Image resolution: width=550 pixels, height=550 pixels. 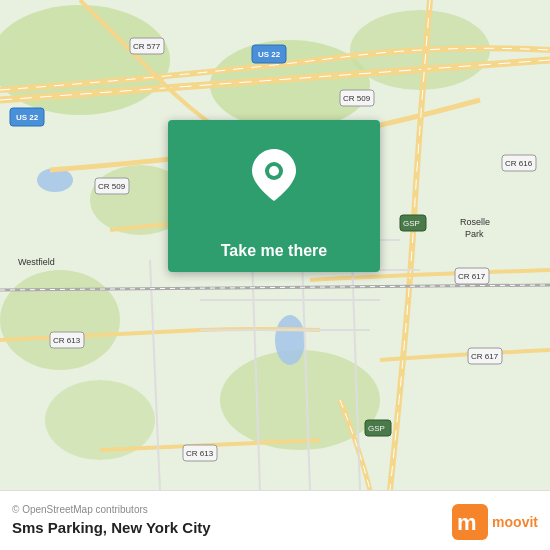 What do you see at coordinates (36, 262) in the screenshot?
I see `svg-text: Westfield` at bounding box center [36, 262].